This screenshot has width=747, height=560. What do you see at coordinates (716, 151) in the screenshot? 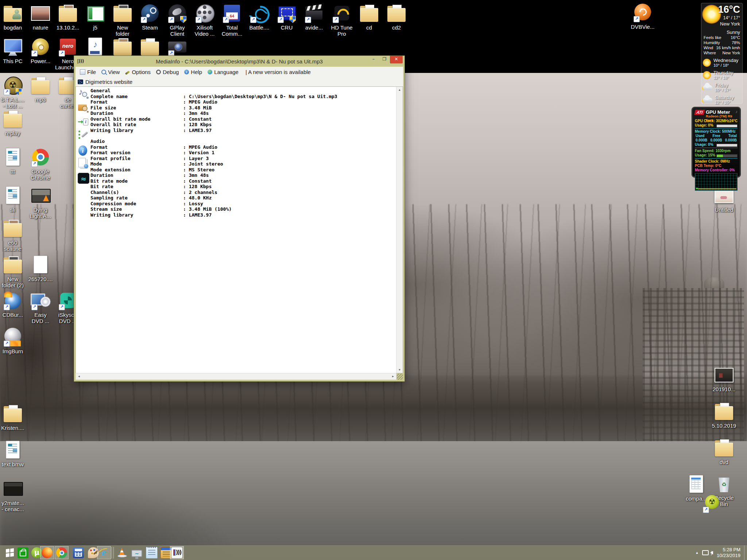
I see `fan-speed-row: Fan Speed: 1030rpm` at bounding box center [716, 151].